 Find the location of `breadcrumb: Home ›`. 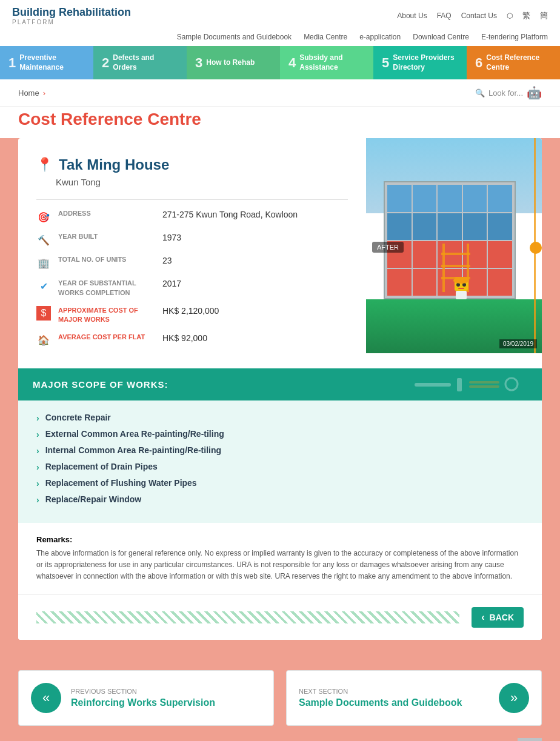

breadcrumb: Home › is located at coordinates (32, 93).